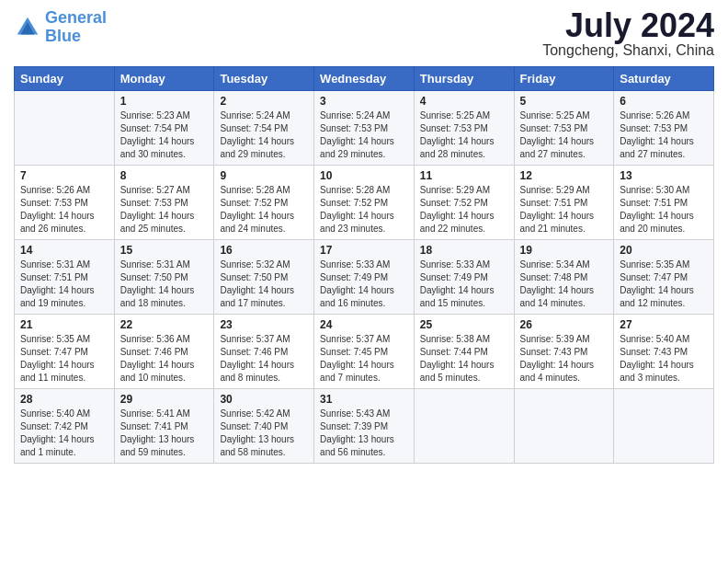 The image size is (728, 563). What do you see at coordinates (264, 135) in the screenshot?
I see `day-info: Sunrise: 5:24 AM Sunset: 7:54 PM Dayligh…` at bounding box center [264, 135].